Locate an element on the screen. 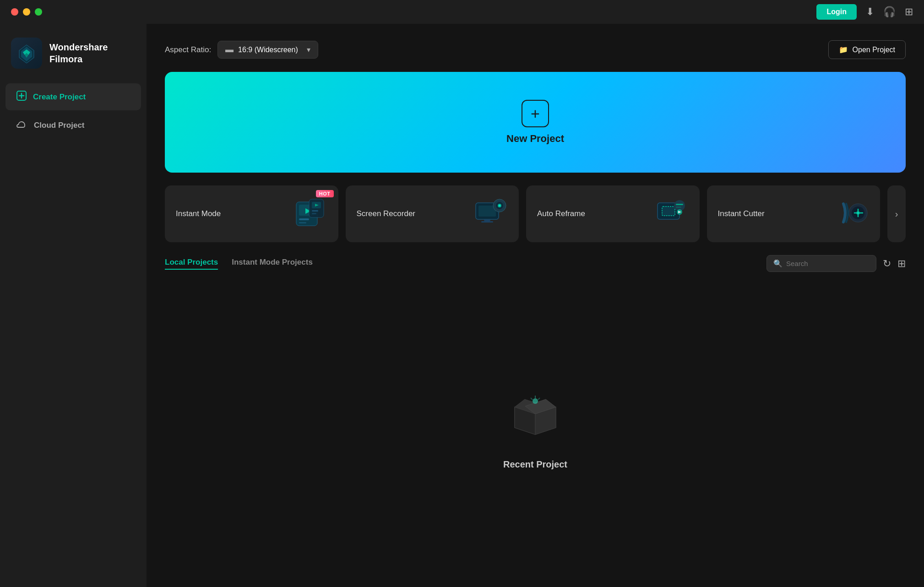  download-icon: ⬇ is located at coordinates (870, 12).